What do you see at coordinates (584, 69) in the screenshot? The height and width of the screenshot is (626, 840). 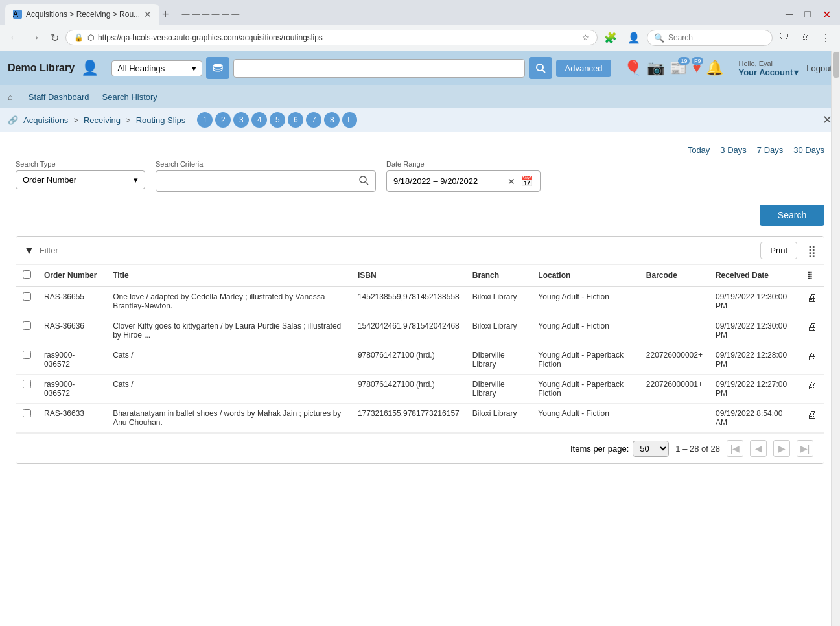 I see `advanced-button: Advanced` at bounding box center [584, 69].